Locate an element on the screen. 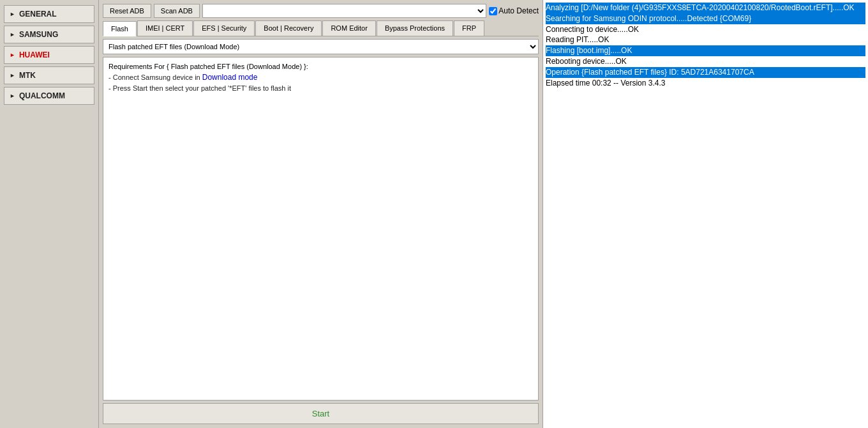 This screenshot has width=868, height=428. flash-mode-select: Flash patched EFT files (Download Mode) is located at coordinates (320, 47).